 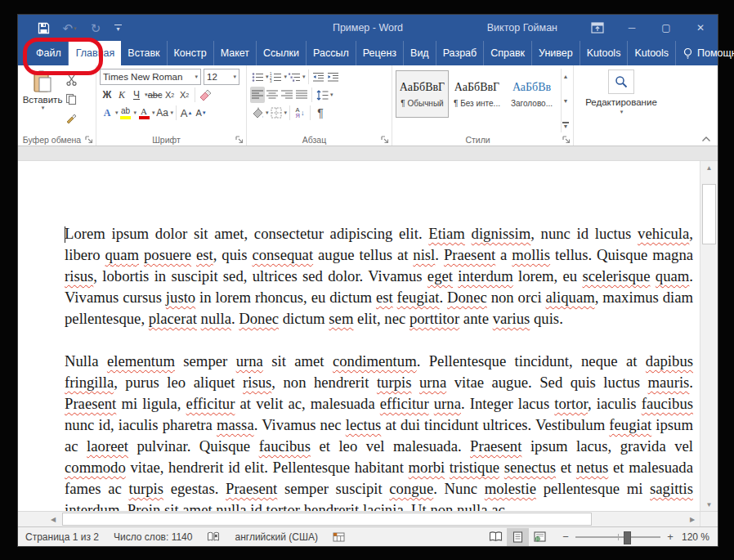 What do you see at coordinates (411, 489) in the screenshot?
I see `misspelled-word: congue` at bounding box center [411, 489].